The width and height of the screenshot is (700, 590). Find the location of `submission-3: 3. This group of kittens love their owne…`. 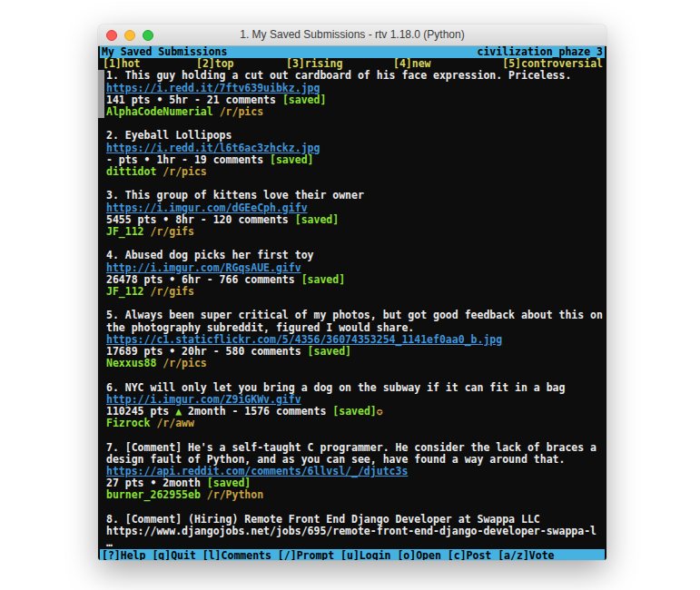

submission-3: 3. This group of kittens love their owne… is located at coordinates (352, 214).